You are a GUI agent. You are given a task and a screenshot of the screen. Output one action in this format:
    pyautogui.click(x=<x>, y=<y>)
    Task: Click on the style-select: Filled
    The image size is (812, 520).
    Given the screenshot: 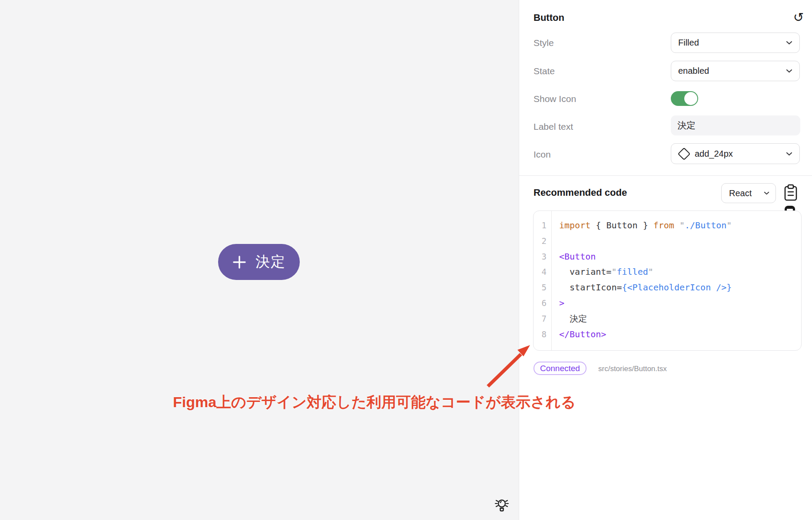 What is the action you would take?
    pyautogui.click(x=735, y=43)
    